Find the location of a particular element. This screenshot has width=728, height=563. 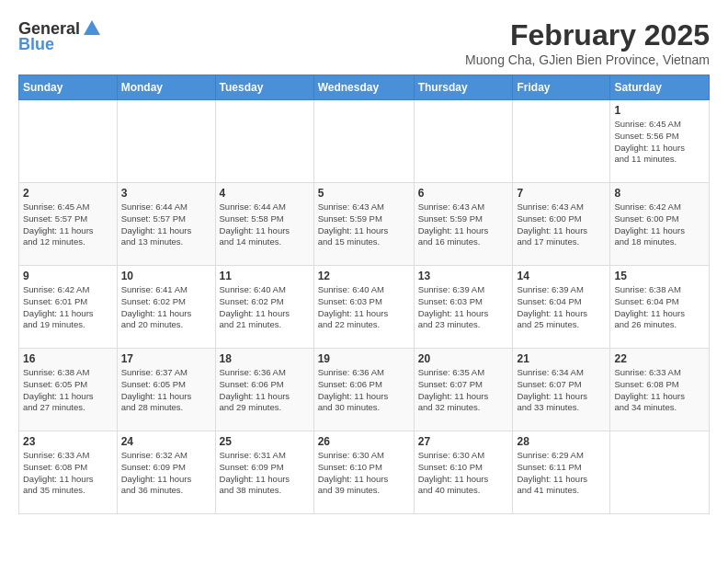

day-number: 2 is located at coordinates (68, 193).